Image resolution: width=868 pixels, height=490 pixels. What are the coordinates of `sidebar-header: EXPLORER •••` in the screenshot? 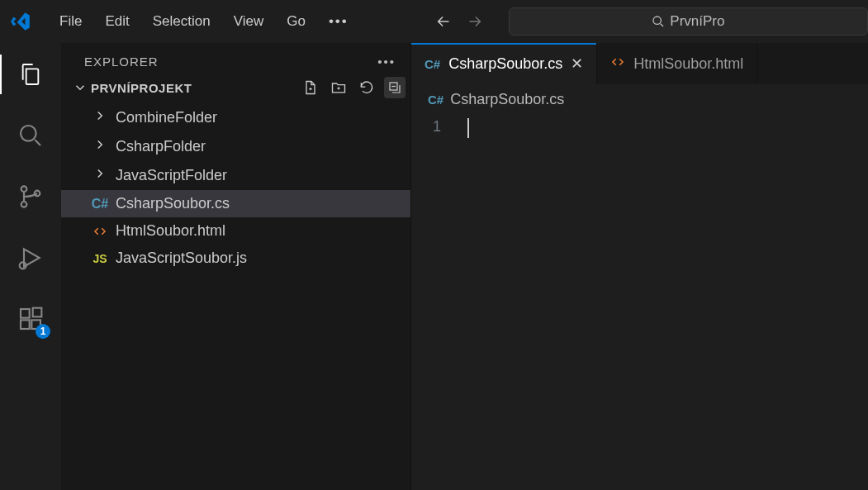 It's located at (236, 58).